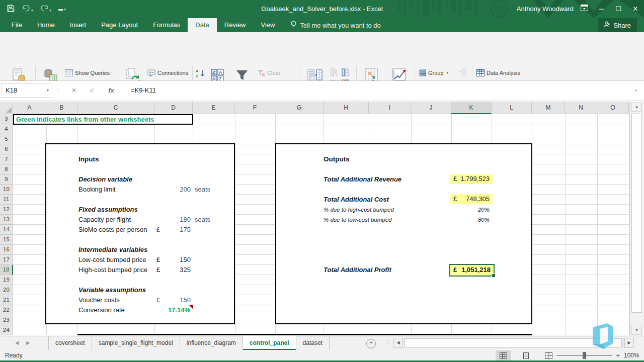 The width and height of the screenshot is (644, 362). What do you see at coordinates (27, 90) in the screenshot?
I see `name-box: K18 ▾` at bounding box center [27, 90].